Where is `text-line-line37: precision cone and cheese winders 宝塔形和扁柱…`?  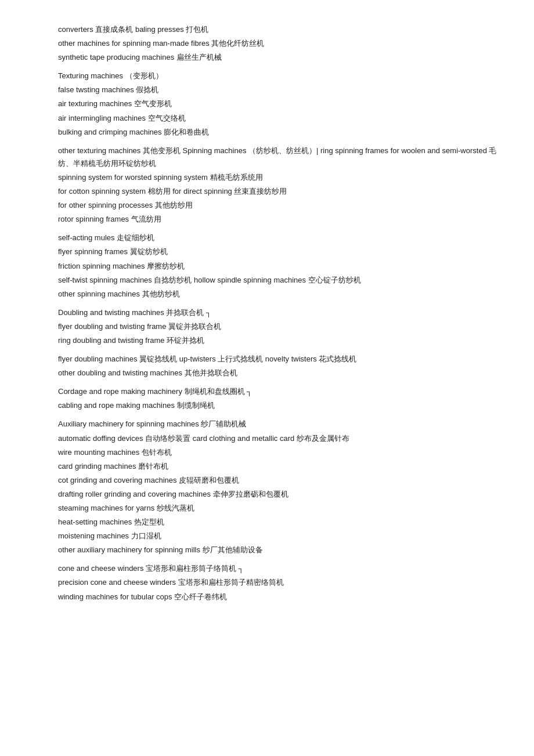 text-line-line37: precision cone and cheese winders 宝塔形和扁柱… is located at coordinates (279, 583).